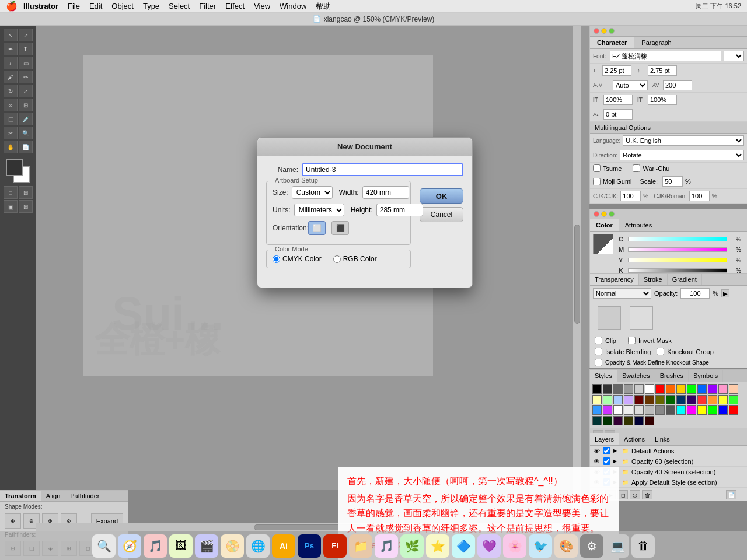 The height and width of the screenshot is (560, 747). I want to click on tab-links: Links, so click(663, 439).